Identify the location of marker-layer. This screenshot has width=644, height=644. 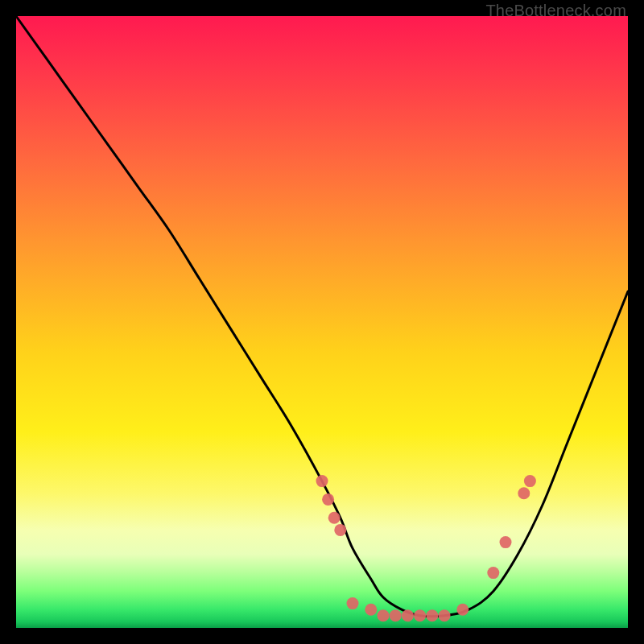
(427, 548).